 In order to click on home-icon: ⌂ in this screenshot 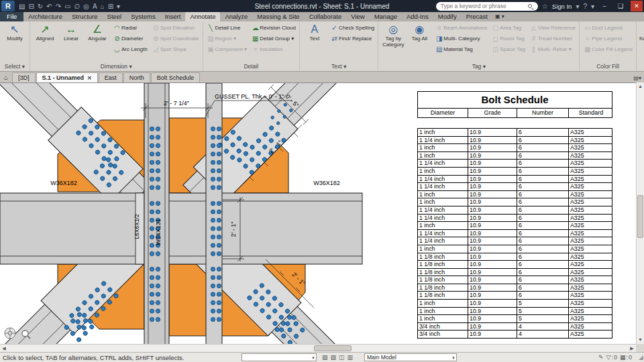, I will do `click(6, 78)`.